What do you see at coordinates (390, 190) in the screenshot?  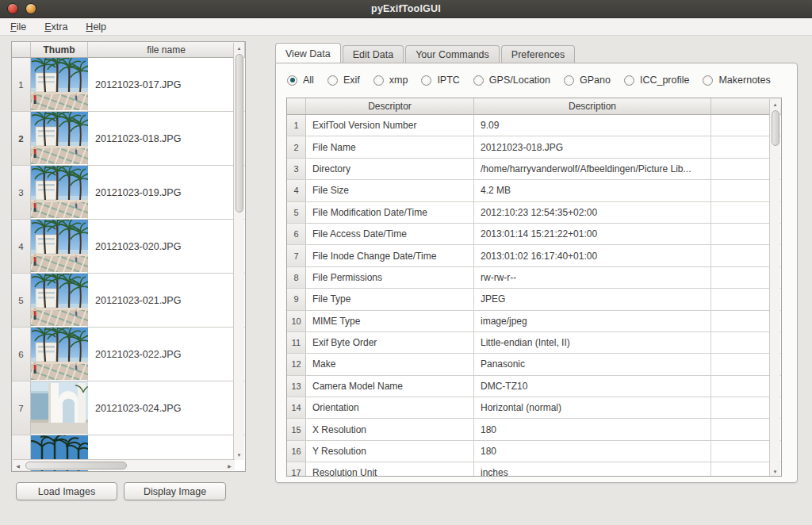 I see `descriptor-cell: File Size` at bounding box center [390, 190].